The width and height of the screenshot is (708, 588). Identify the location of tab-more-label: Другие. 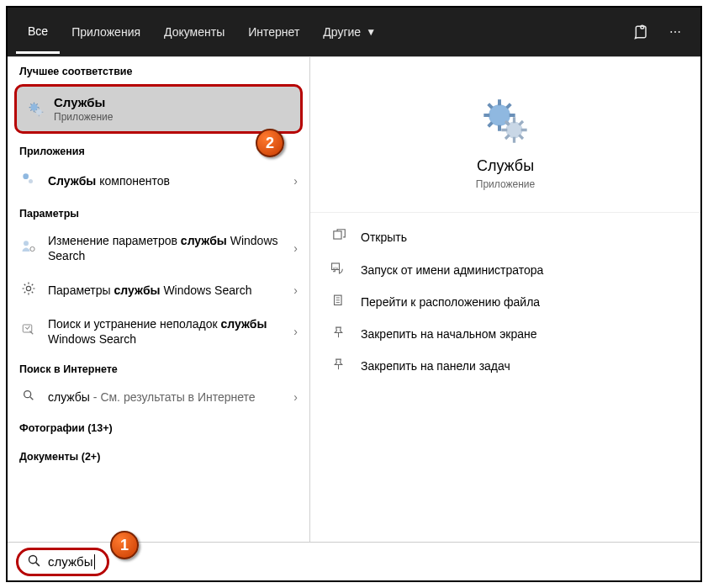
(341, 32).